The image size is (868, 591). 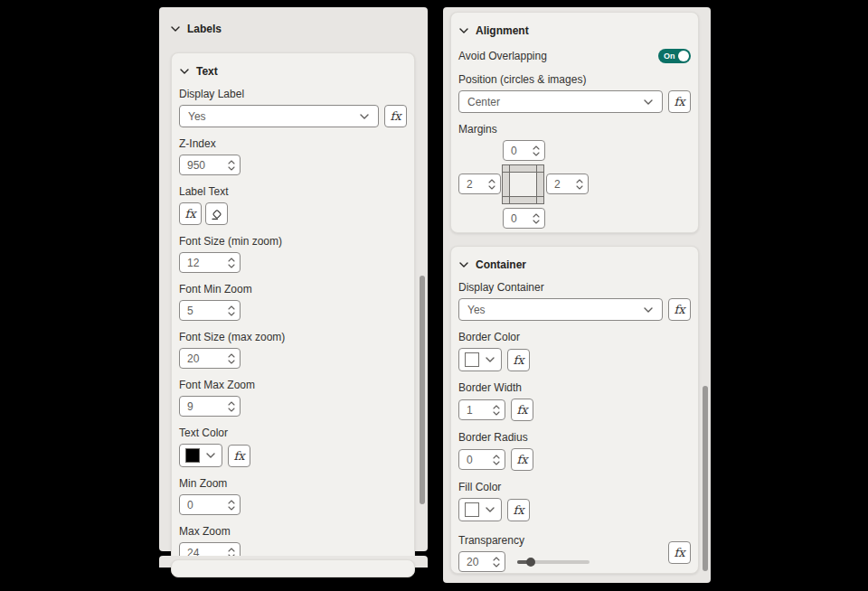 What do you see at coordinates (190, 213) in the screenshot?
I see `label-text-fx-button: fx` at bounding box center [190, 213].